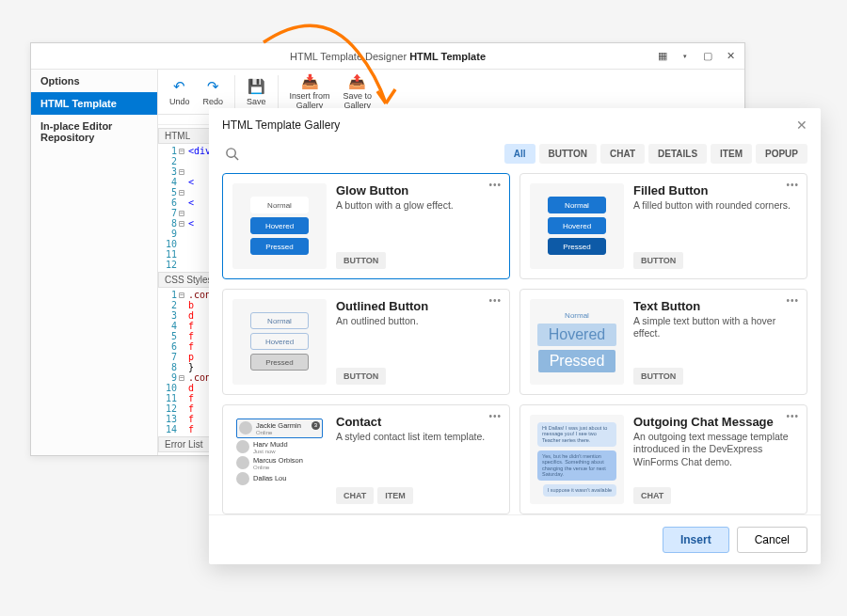 This screenshot has width=847, height=616. Describe the element at coordinates (280, 125) in the screenshot. I see `dialog-title: HTML Template Gallery` at that location.